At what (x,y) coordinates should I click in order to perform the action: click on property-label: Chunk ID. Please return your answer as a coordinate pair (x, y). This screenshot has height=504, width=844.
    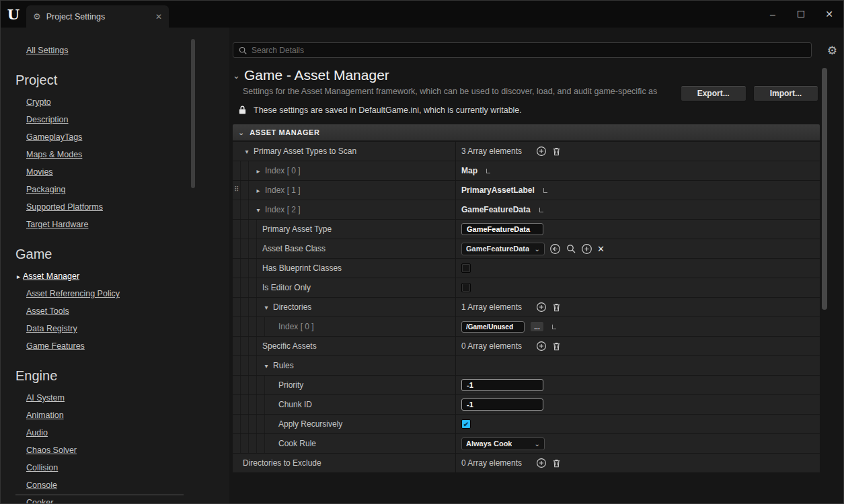
    Looking at the image, I should click on (295, 405).